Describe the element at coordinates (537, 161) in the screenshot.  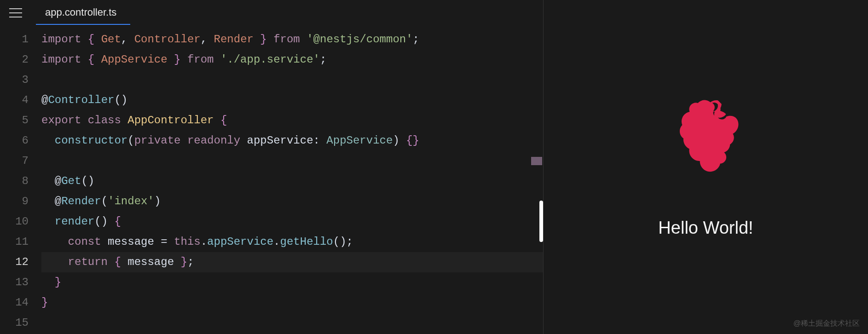
I see `minimap-marker` at that location.